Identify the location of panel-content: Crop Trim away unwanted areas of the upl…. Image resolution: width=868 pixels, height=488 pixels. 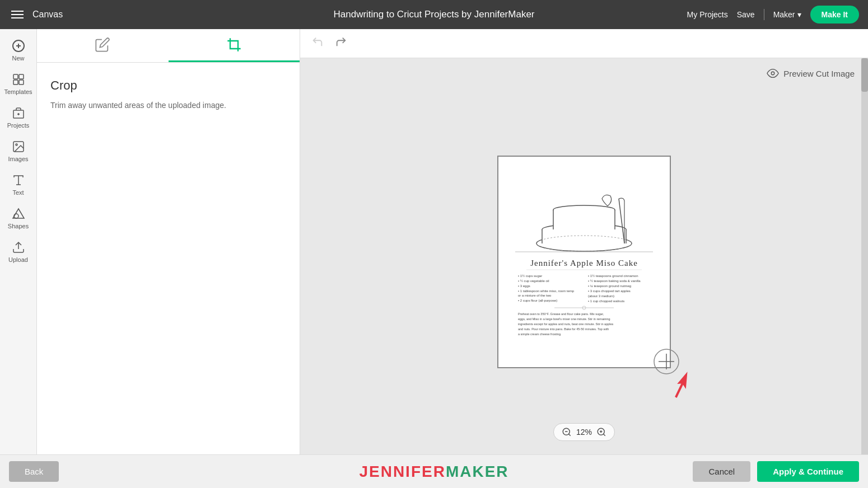
(168, 95).